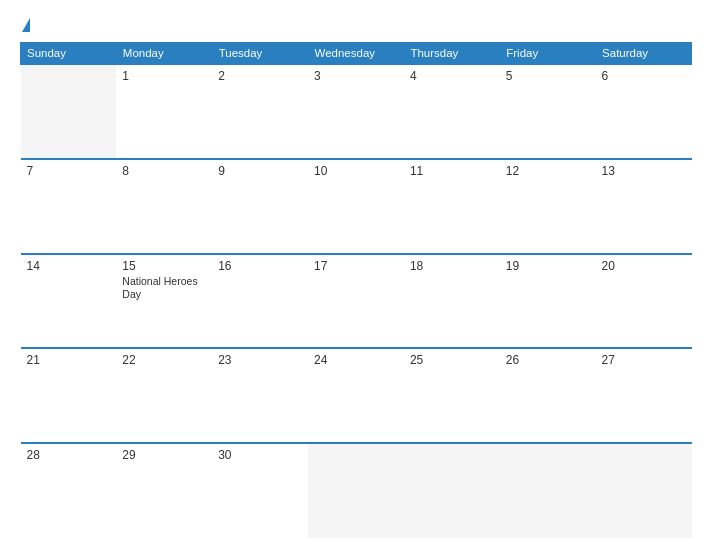 This screenshot has width=712, height=550. I want to click on calendar-cell: 18, so click(452, 302).